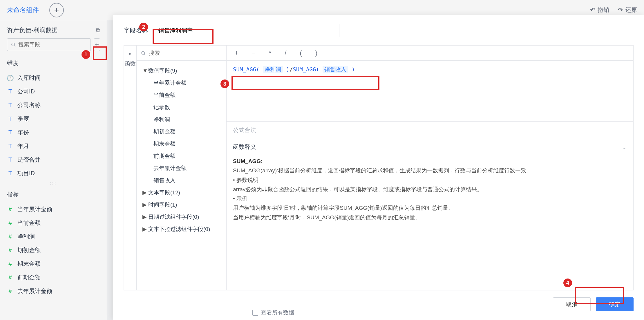  What do you see at coordinates (593, 10) in the screenshot?
I see `undo-icon: ↶` at bounding box center [593, 10].